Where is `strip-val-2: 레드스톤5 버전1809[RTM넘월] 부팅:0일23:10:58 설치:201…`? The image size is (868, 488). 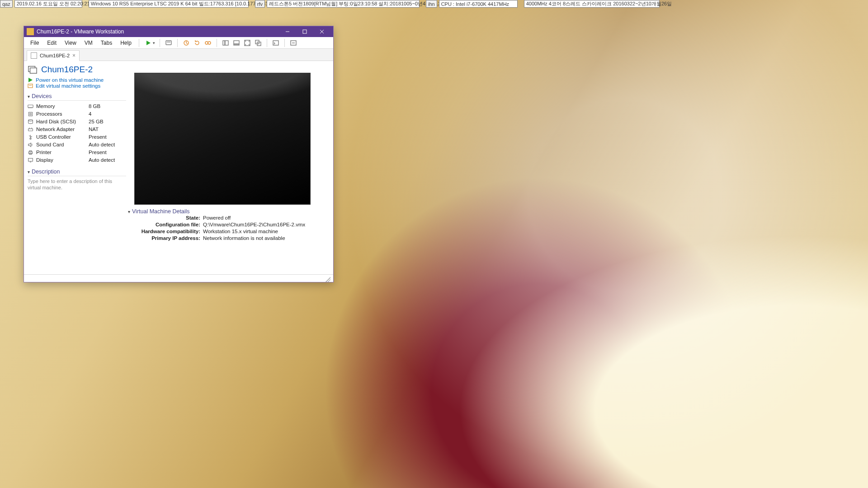 strip-val-2: 레드스톤5 버전1809[RTM넘월] 부팅:0일23:10:58 설치:201… is located at coordinates (343, 4).